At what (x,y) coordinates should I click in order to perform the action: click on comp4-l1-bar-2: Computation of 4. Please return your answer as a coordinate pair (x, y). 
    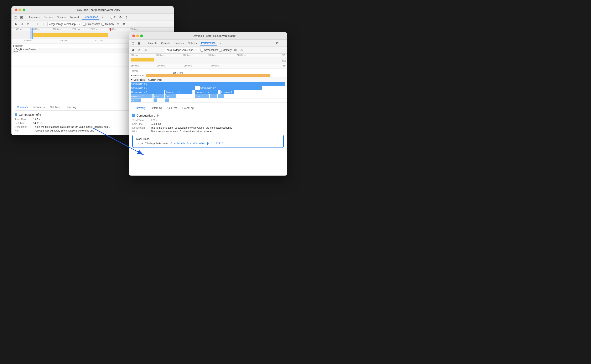
    Looking at the image, I should click on (231, 88).